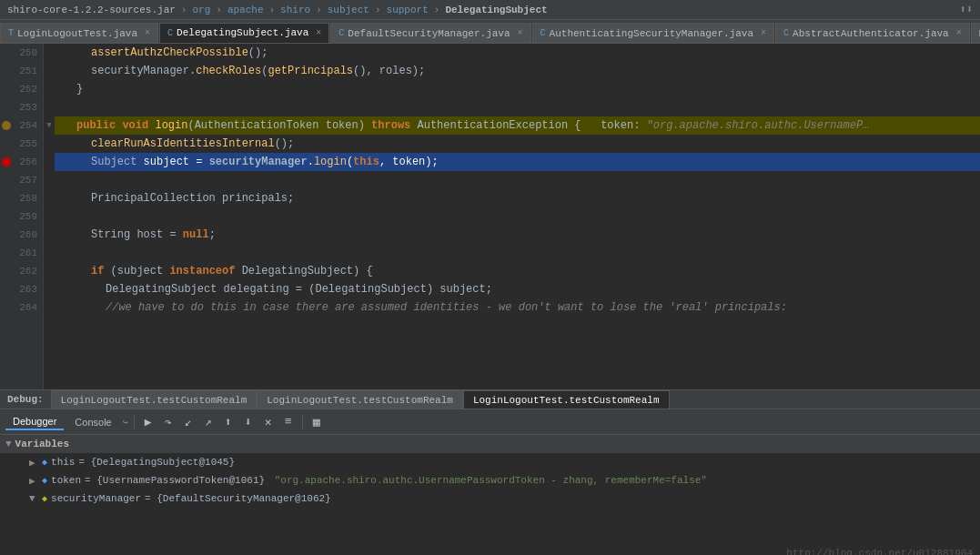 The width and height of the screenshot is (980, 555). Describe the element at coordinates (244, 33) in the screenshot. I see `tab-delegating: C DelegatingSubject.java ×` at that location.